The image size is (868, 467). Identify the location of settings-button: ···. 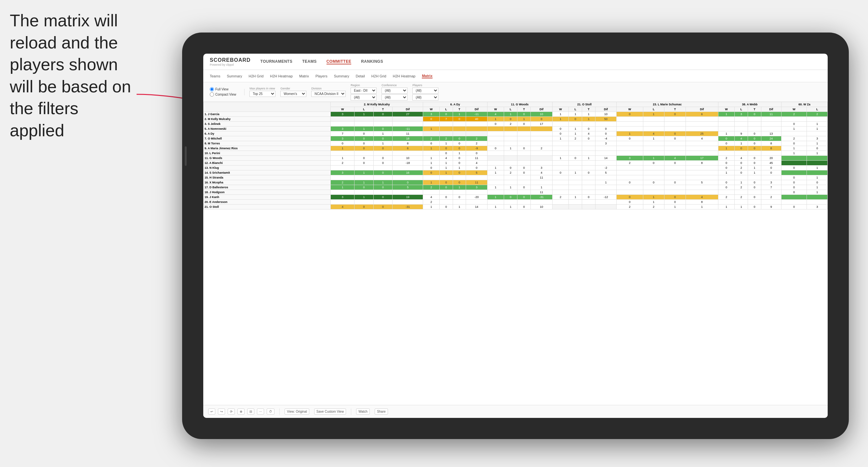
(260, 412).